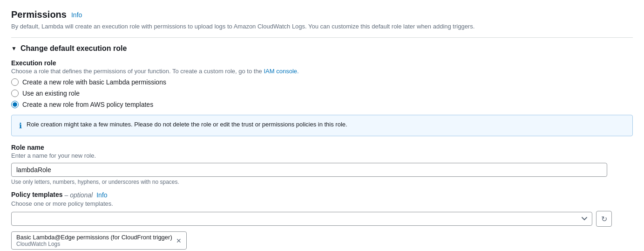 This screenshot has width=644, height=251. I want to click on role-name-label: Role name, so click(322, 147).